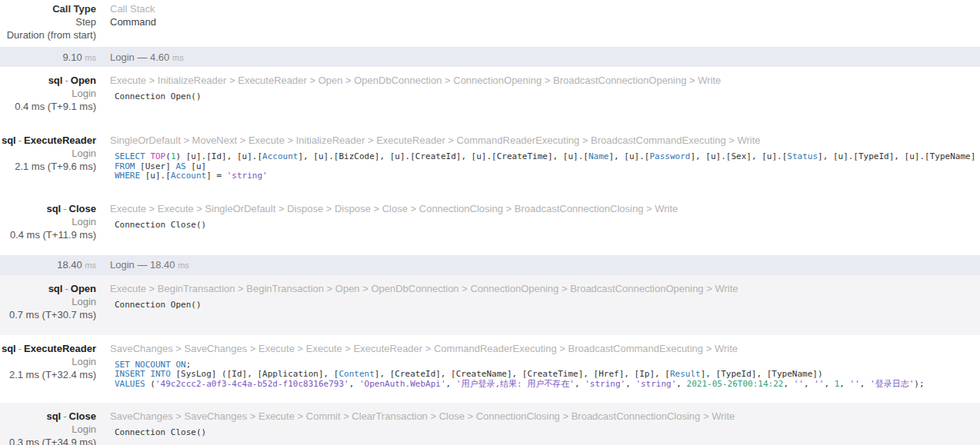  What do you see at coordinates (918, 384) in the screenshot?
I see `sql-token-pln: );` at bounding box center [918, 384].